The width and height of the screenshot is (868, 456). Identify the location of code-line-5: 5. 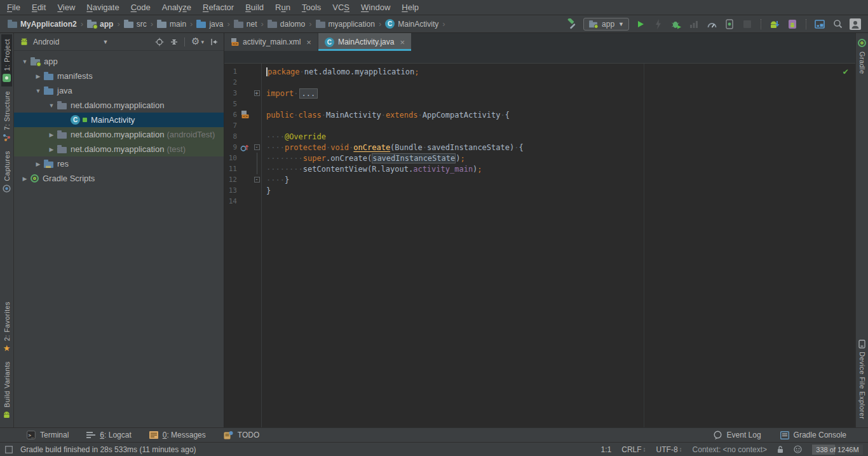
(540, 104).